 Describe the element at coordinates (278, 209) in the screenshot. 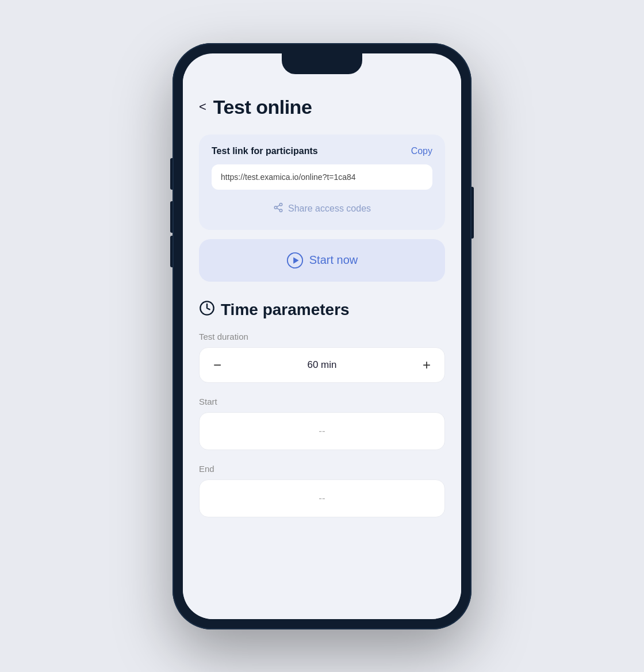

I see `share-icon` at that location.